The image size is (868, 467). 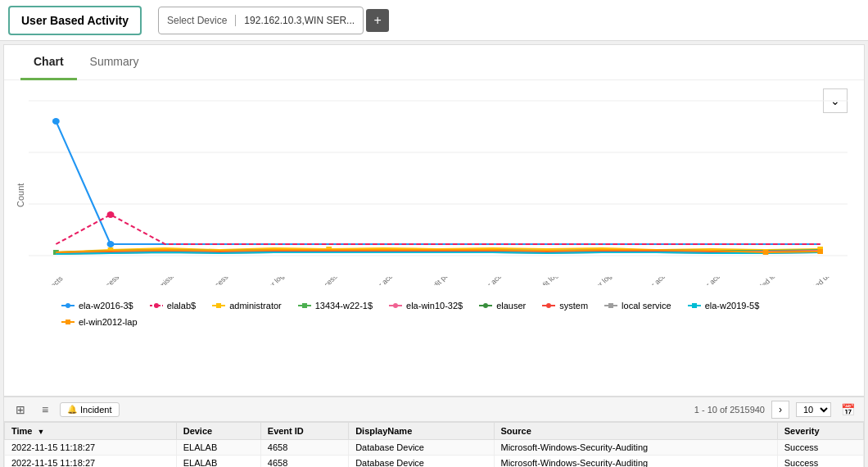 What do you see at coordinates (724, 306) in the screenshot?
I see `legend-item-8: ela-w2019-5$` at bounding box center [724, 306].